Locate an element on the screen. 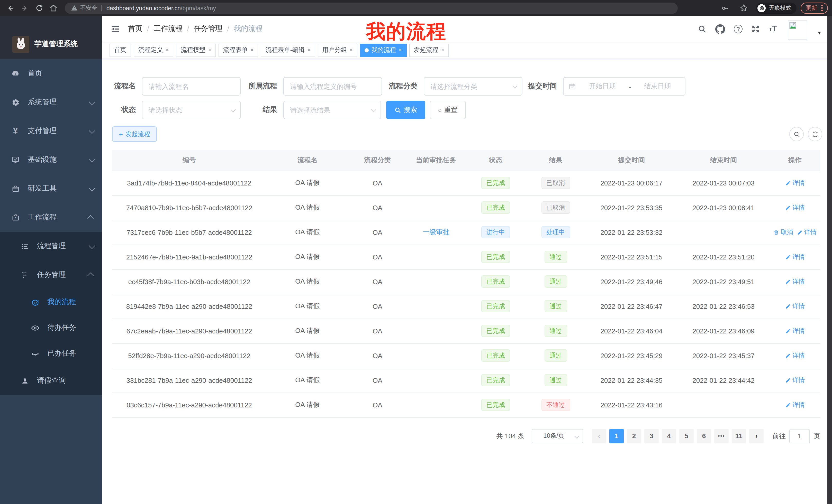 Image resolution: width=832 pixels, height=504 pixels. sidebar-item-done-tasks: 已办任务 is located at coordinates (51, 354).